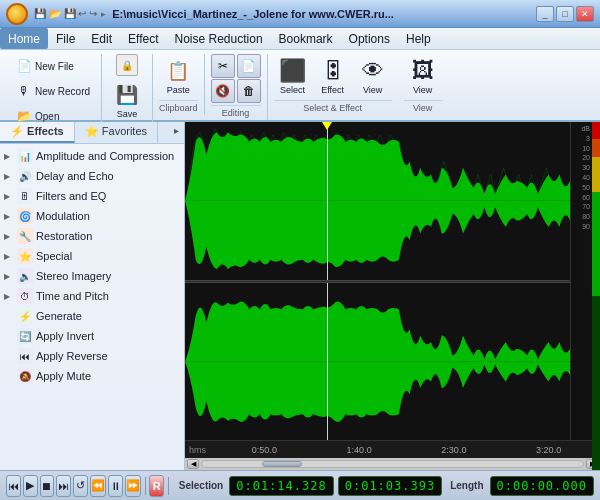  Describe the element at coordinates (92, 133) in the screenshot. I see `sidebar-tabs: ⚡ Effects ⭐ Favorites ▸` at that location.